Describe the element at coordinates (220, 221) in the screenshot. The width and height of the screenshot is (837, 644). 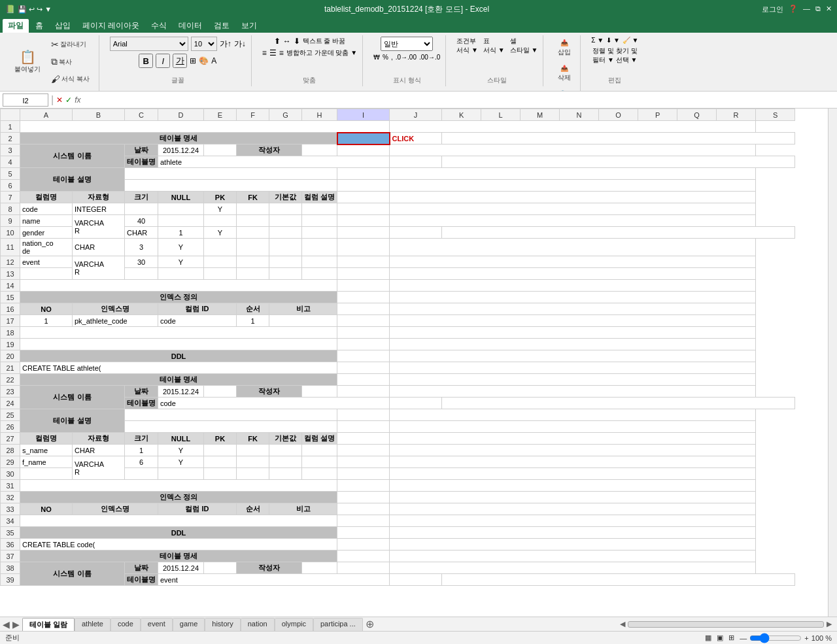
I see `cell-9e` at that location.